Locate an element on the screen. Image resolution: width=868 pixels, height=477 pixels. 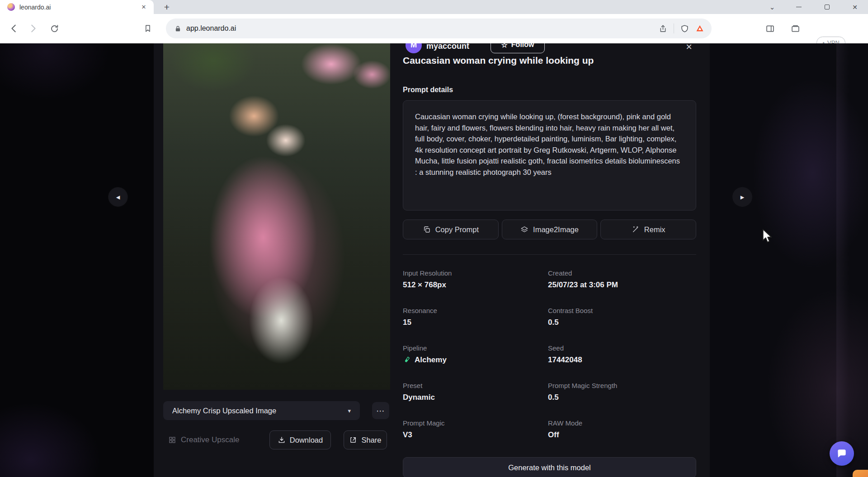
reload-icon is located at coordinates (54, 29).